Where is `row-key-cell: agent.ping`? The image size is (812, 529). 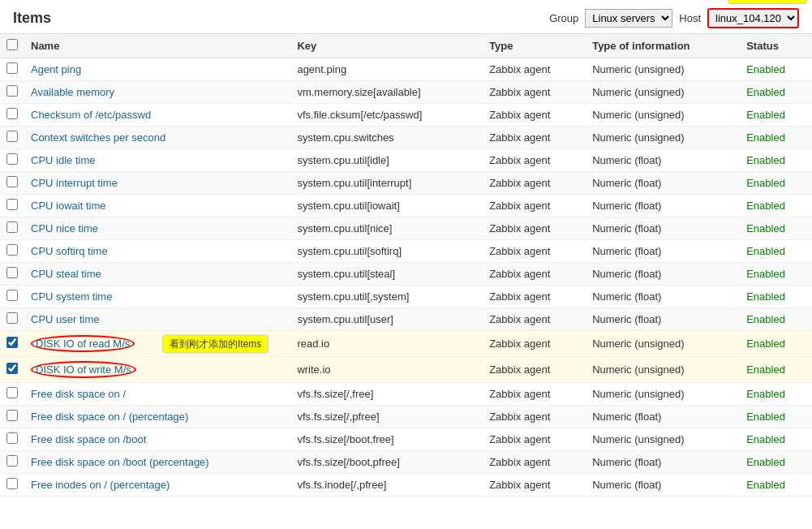
row-key-cell: agent.ping is located at coordinates (386, 70).